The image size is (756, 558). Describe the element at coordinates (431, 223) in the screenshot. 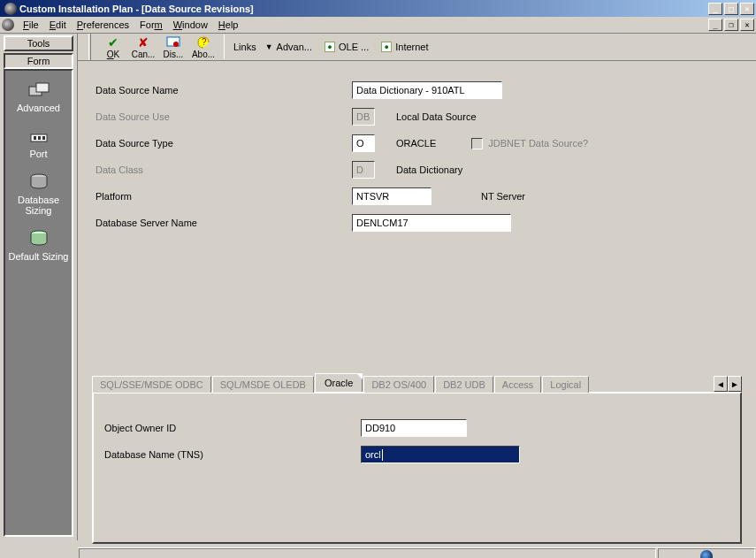

I see `db-server-name-input` at that location.